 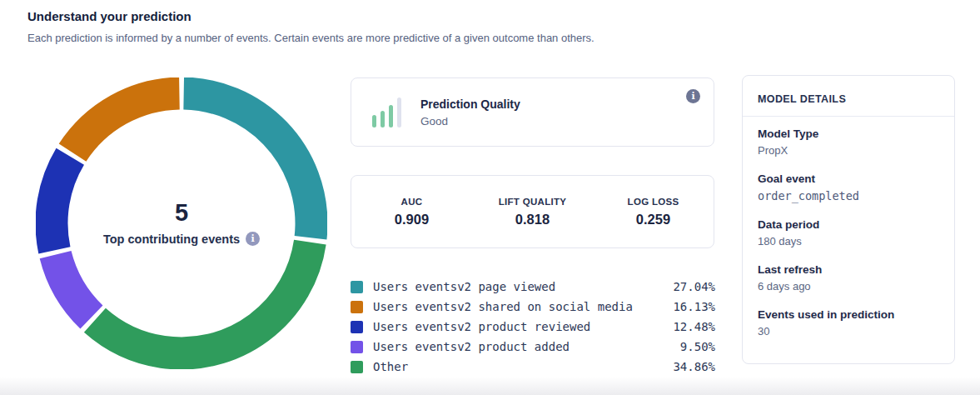 What do you see at coordinates (848, 196) in the screenshot?
I see `detail-value: order_completed` at bounding box center [848, 196].